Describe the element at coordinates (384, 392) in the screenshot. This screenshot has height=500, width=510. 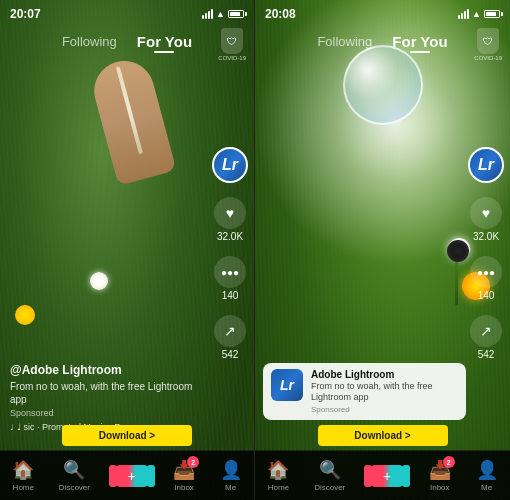
I see `ad-description: From no to woah, with the free Lightroom…` at that location.